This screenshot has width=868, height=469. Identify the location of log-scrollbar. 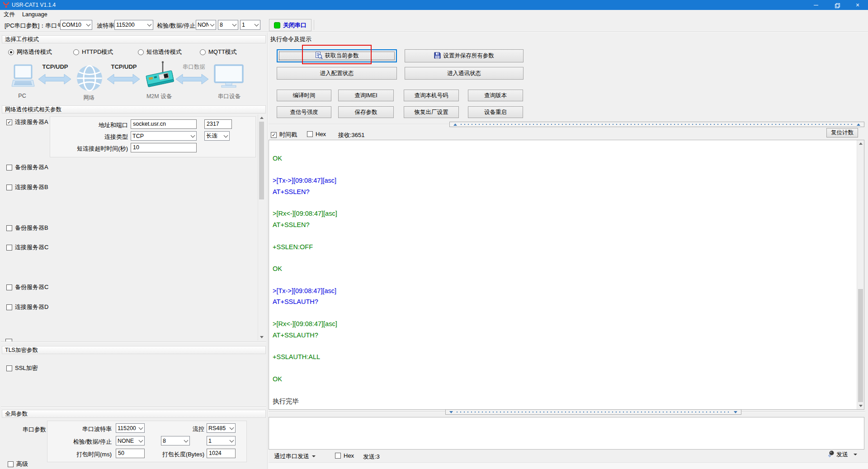
(860, 275).